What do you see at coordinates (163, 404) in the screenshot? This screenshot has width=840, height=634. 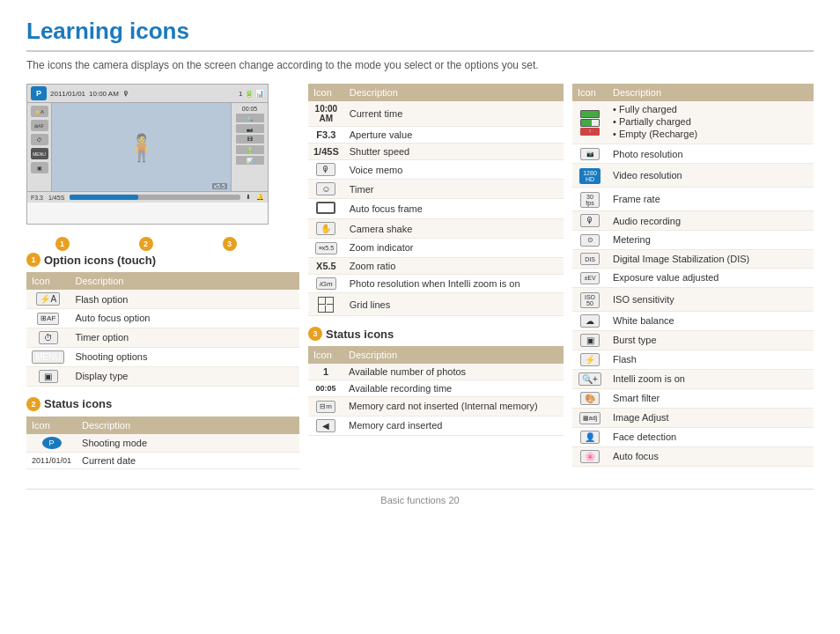 I see `section2-title: 2 Status icons` at bounding box center [163, 404].